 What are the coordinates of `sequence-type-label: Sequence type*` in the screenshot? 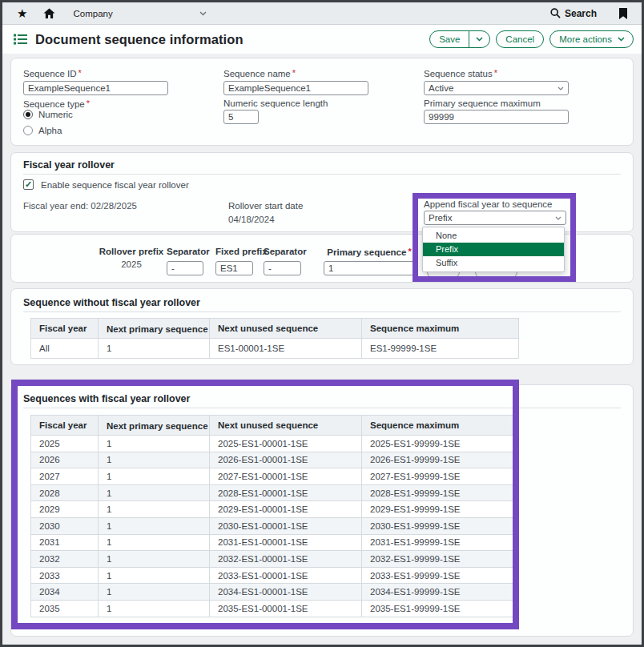 It's located at (56, 104).